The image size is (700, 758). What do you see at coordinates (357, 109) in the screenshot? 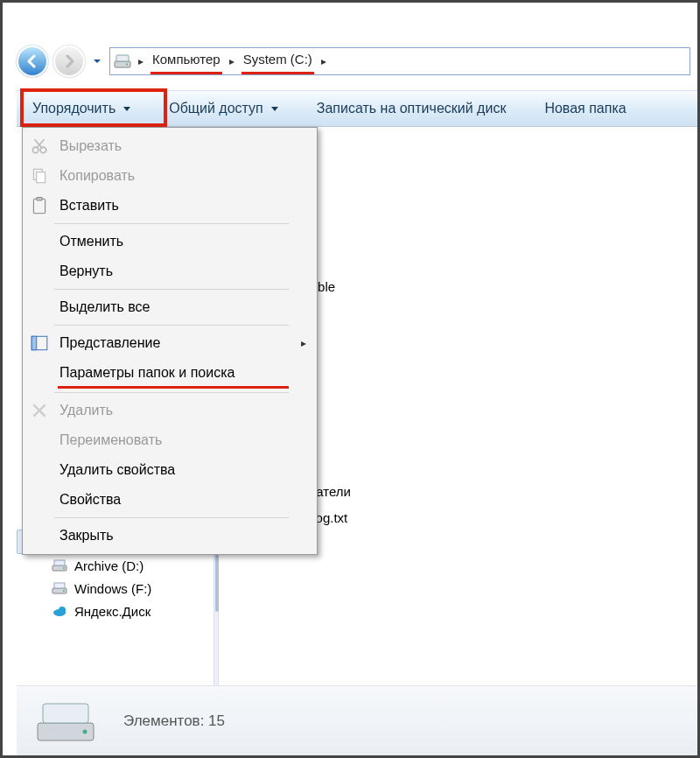
I see `toolbar: Упорядочить Общий доступ Записать на опт…` at bounding box center [357, 109].